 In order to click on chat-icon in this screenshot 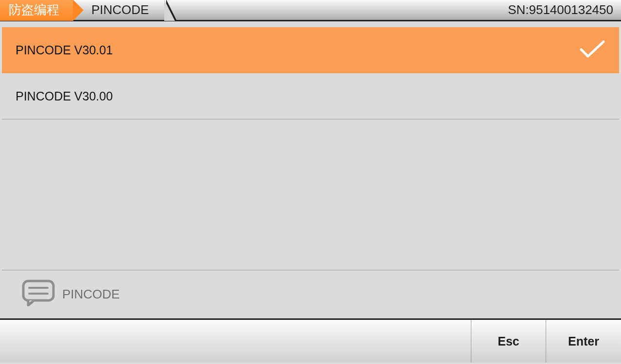, I will do `click(38, 294)`.